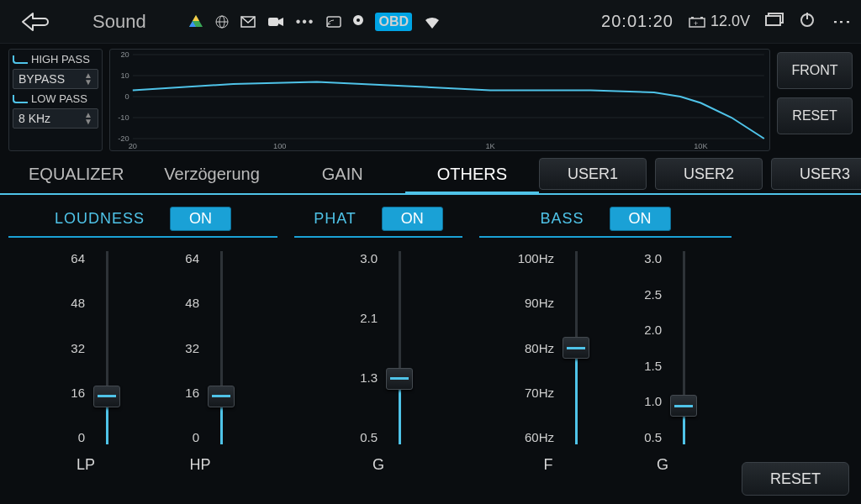 The width and height of the screenshot is (861, 504). What do you see at coordinates (248, 22) in the screenshot?
I see `mail-icon` at bounding box center [248, 22].